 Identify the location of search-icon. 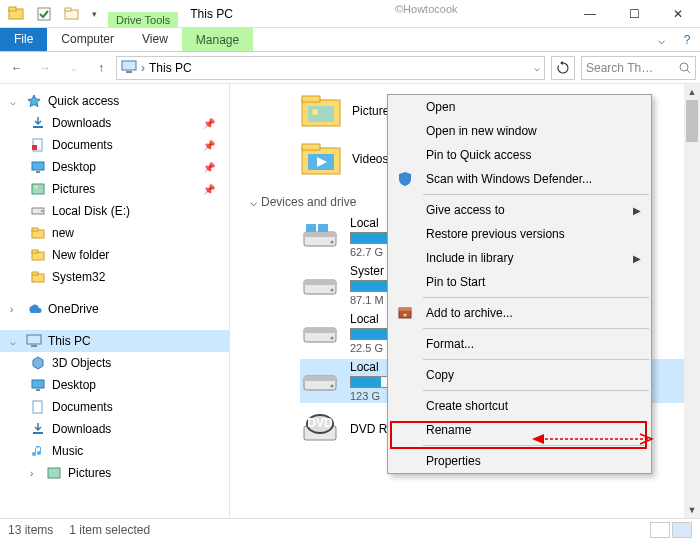
(685, 68).